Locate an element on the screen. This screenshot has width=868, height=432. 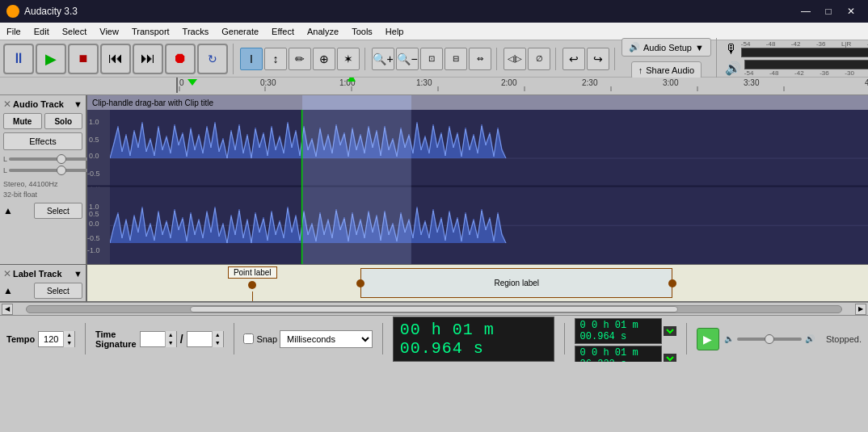
solo-button: Solo is located at coordinates (64, 121).